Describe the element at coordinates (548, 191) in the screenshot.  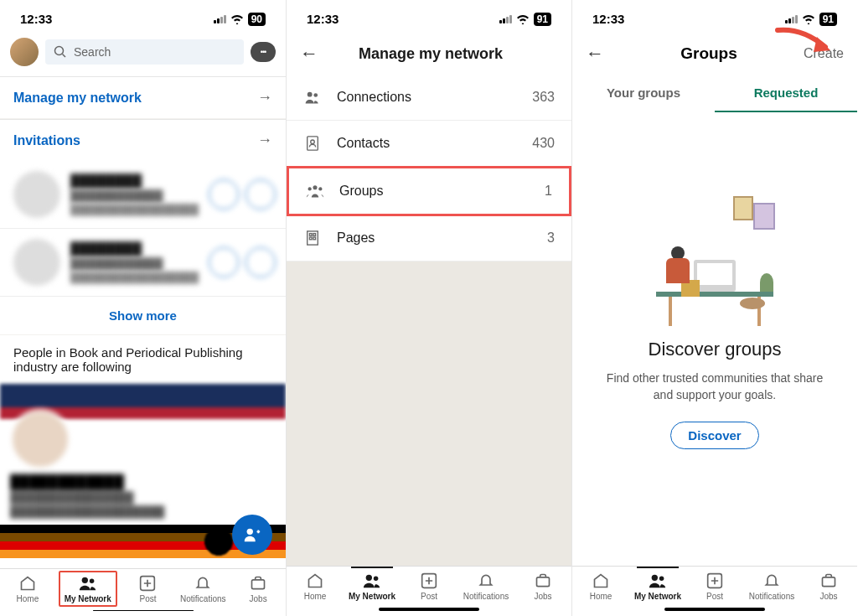
I see `row-count: 1` at that location.